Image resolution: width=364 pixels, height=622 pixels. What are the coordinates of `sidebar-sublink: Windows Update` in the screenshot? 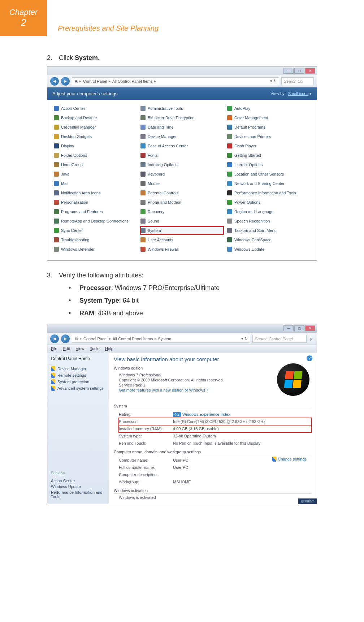 It's located at (78, 487).